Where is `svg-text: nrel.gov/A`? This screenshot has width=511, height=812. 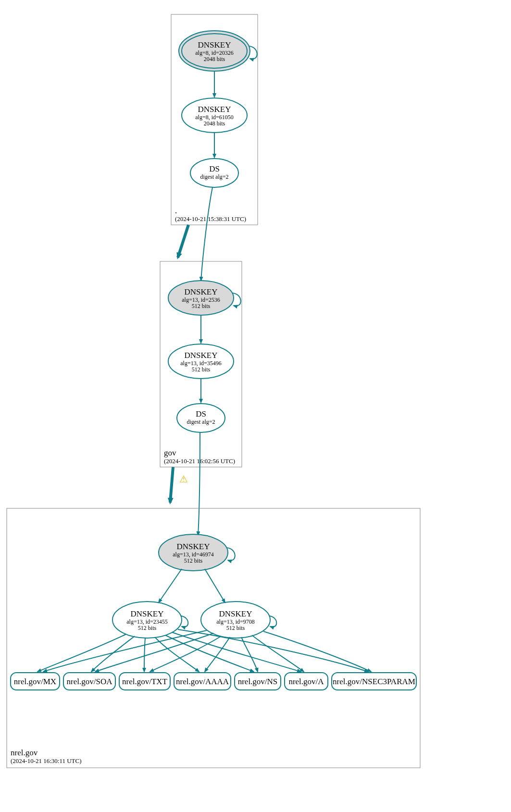 svg-text: nrel.gov/A is located at coordinates (306, 681).